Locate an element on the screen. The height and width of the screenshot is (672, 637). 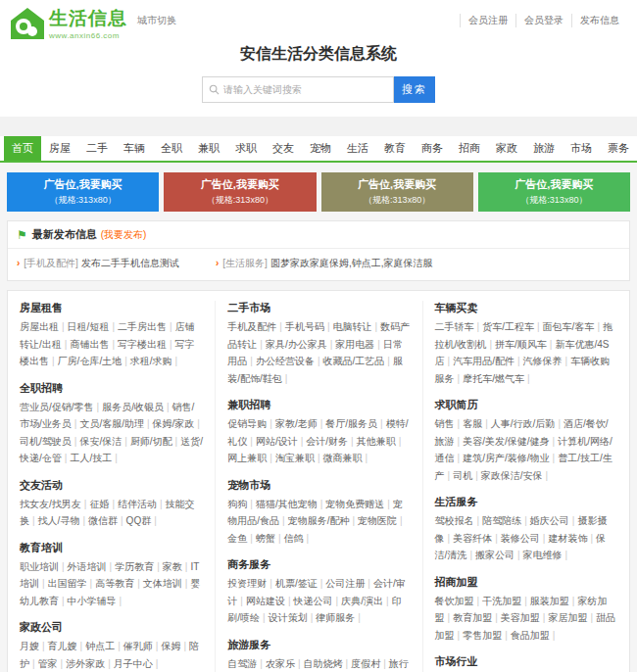
category-link: 手机号码 is located at coordinates (305, 327).